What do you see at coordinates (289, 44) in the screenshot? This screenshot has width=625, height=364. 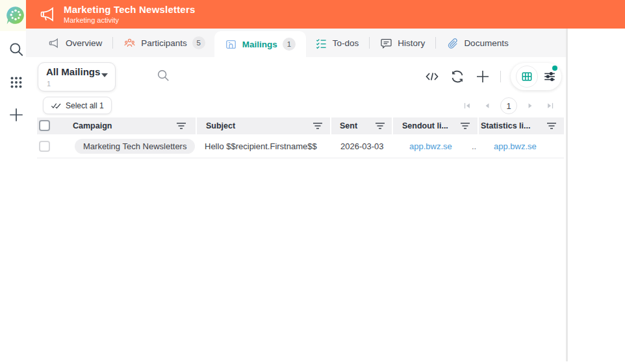 I see `mailings-count-badge: 1` at bounding box center [289, 44].